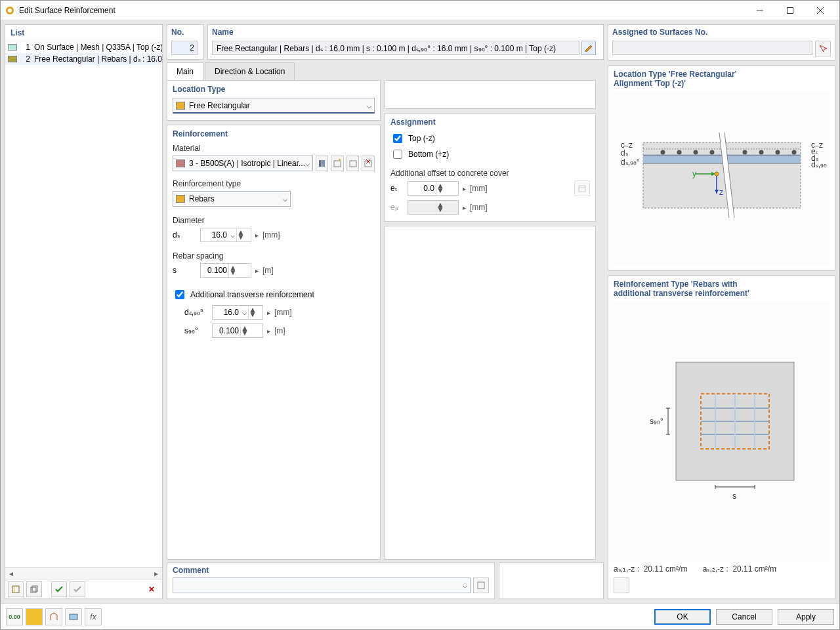 The height and width of the screenshot is (630, 840). What do you see at coordinates (665, 569) in the screenshot?
I see `res1-value: 20.11 cm²/m` at bounding box center [665, 569].